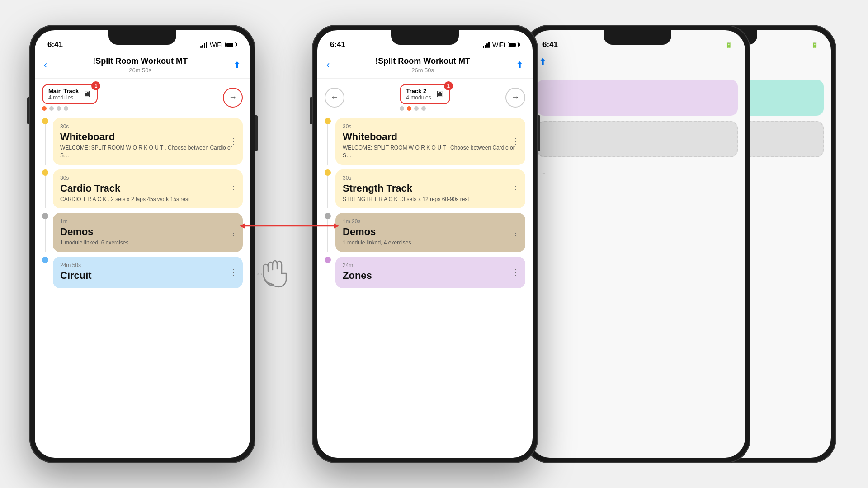 The height and width of the screenshot is (488, 868). I want to click on prev-track-button-2: ←, so click(335, 98).